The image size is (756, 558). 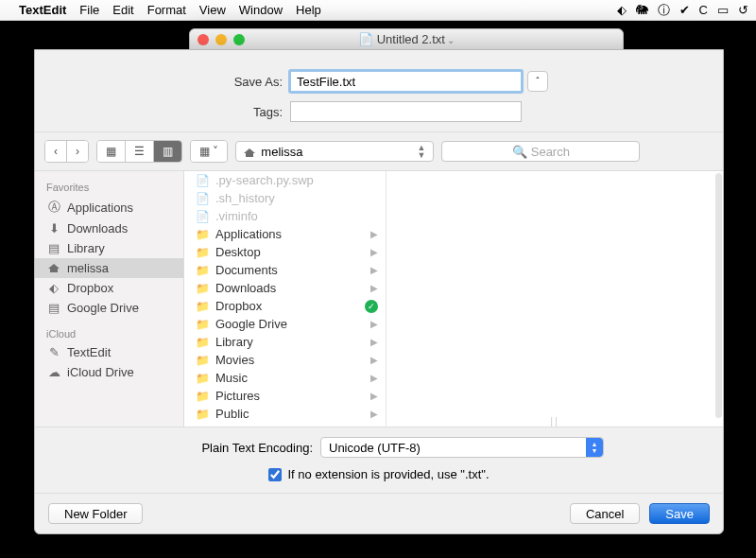 What do you see at coordinates (285, 252) in the screenshot?
I see `file-row: 📁Desktop▶` at bounding box center [285, 252].